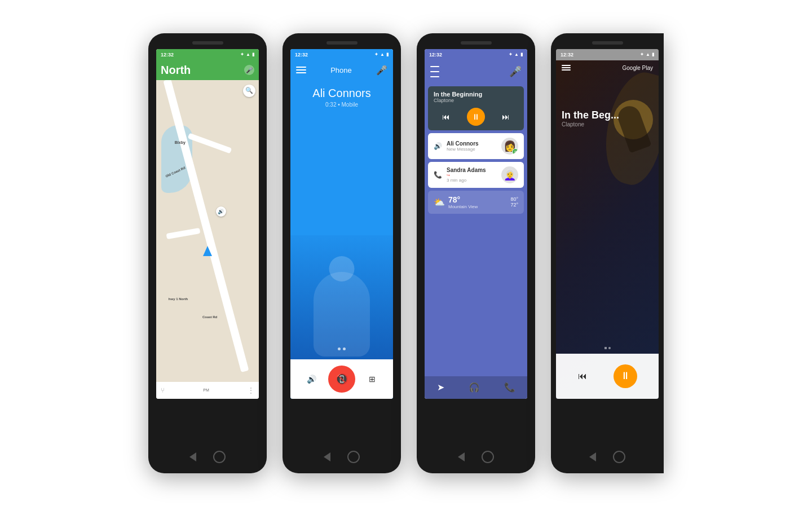 This screenshot has width=812, height=506. Describe the element at coordinates (461, 457) in the screenshot. I see `notif-back-button` at that location.